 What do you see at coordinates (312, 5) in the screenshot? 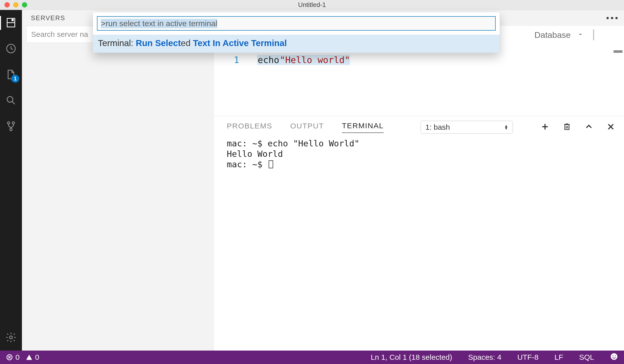
I see `title-bar: Untitled-1` at bounding box center [312, 5].